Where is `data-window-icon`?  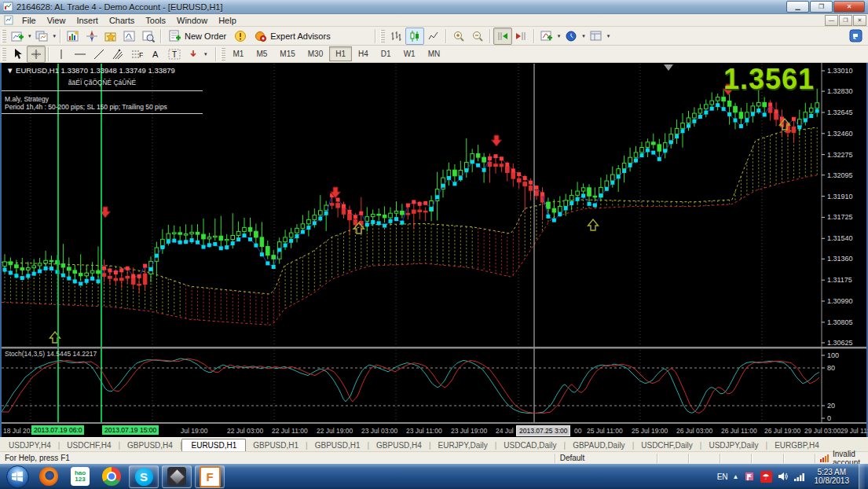
data-window-icon is located at coordinates (148, 36).